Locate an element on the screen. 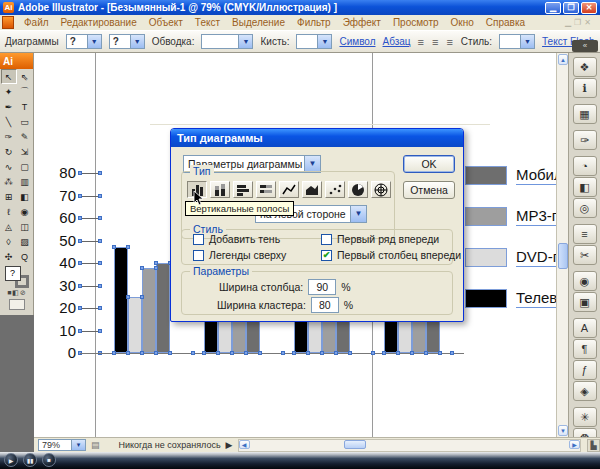 The height and width of the screenshot is (469, 600). chart-type-bar-icon is located at coordinates (243, 190).